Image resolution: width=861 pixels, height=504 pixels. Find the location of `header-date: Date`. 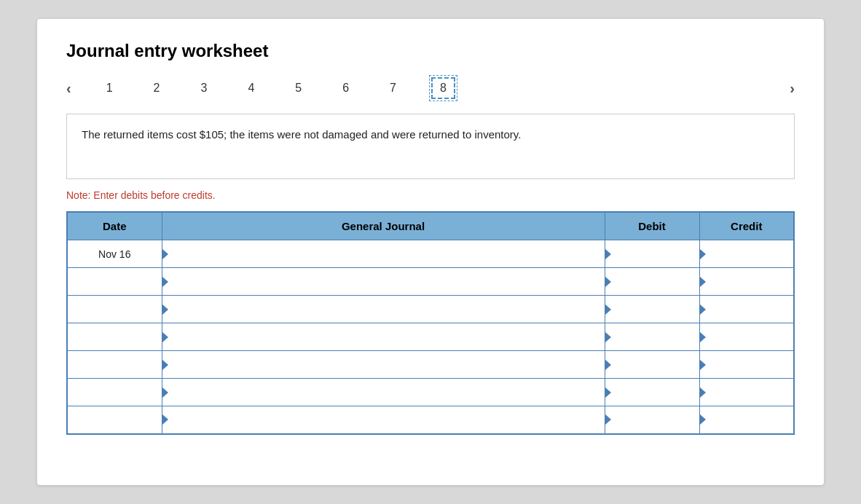

header-date: Date is located at coordinates (114, 226).